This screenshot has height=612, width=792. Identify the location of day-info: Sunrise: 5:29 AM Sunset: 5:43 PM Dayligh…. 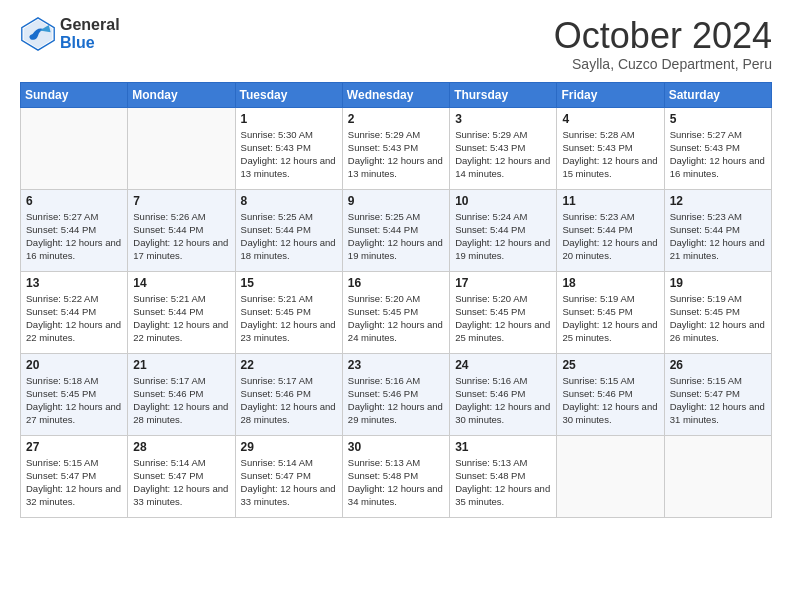
(396, 154).